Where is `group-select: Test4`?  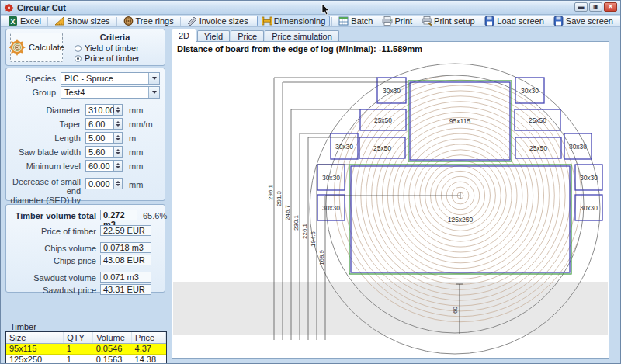 group-select: Test4 is located at coordinates (110, 92).